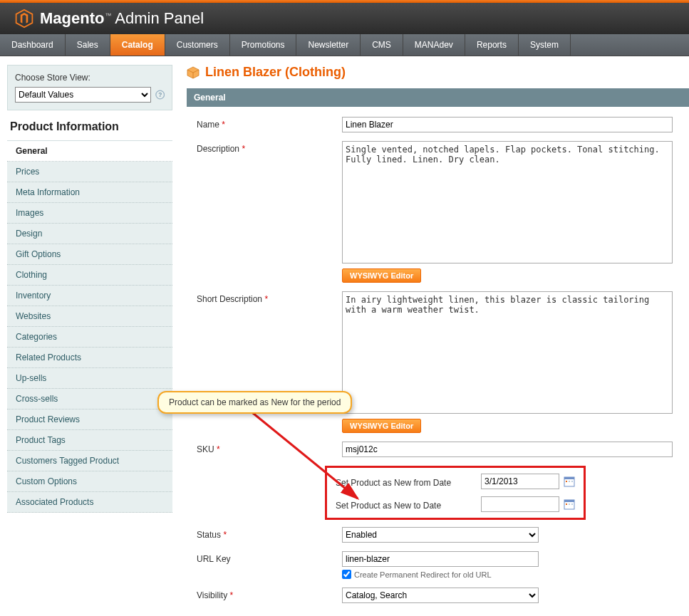 The height and width of the screenshot is (616, 689). Describe the element at coordinates (269, 533) in the screenshot. I see `field-label-status: Status *` at that location.